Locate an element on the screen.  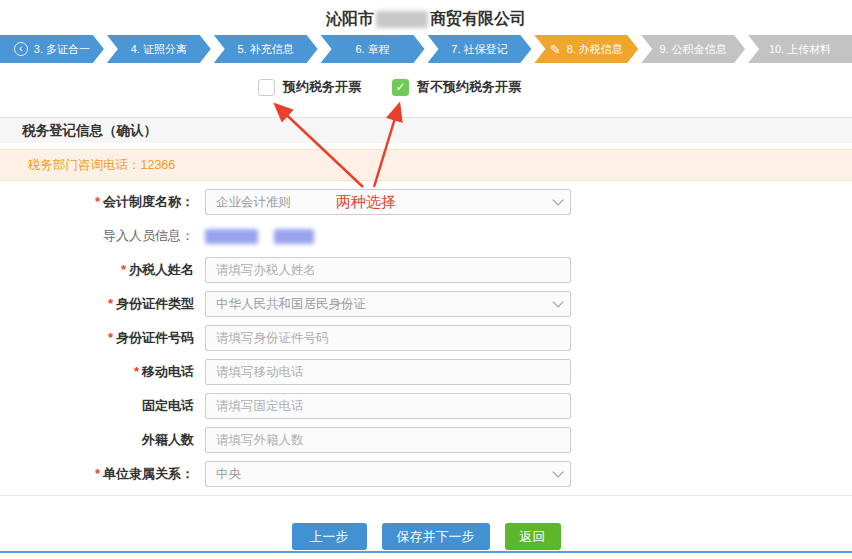
step-progress-bar: ‹ 3. 多证合一 4. 证照分离 5. 补充信息 6. 章程 7. 社保登记 … is located at coordinates (426, 49).